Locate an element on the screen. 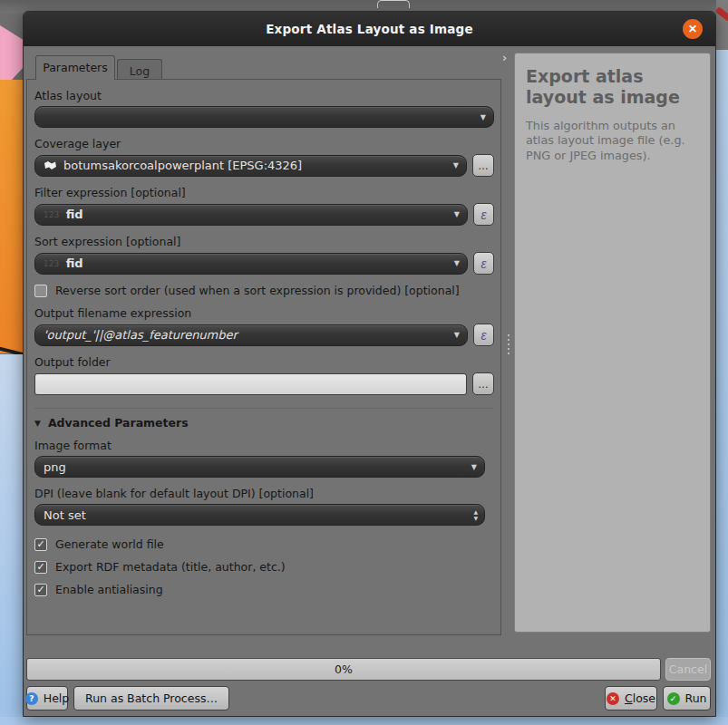 The height and width of the screenshot is (725, 728). reverse-sort-row: Reverse sort order (used when a sort exp… is located at coordinates (265, 290).